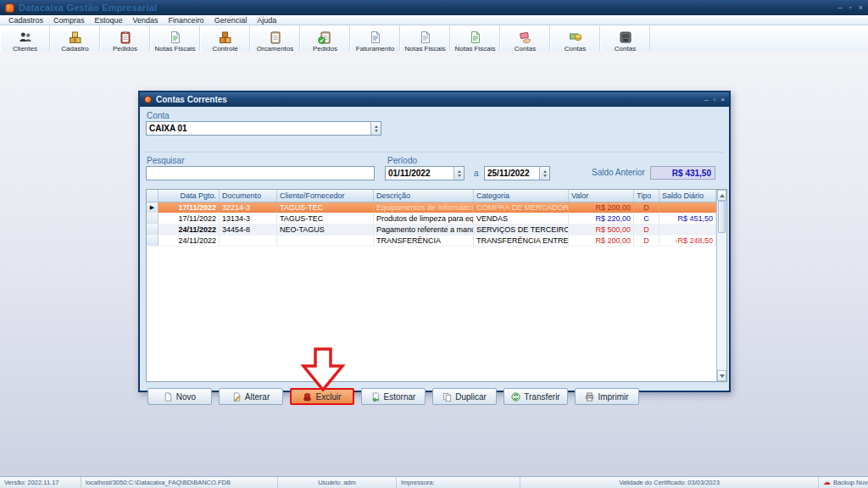  What do you see at coordinates (602, 219) in the screenshot?
I see `cell-valor: R$ 220,00` at bounding box center [602, 219].